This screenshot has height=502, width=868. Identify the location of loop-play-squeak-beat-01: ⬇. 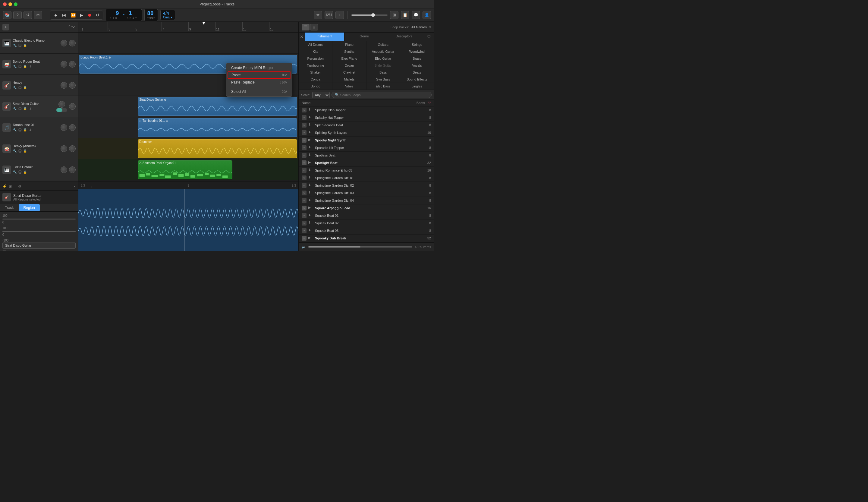
(311, 216).